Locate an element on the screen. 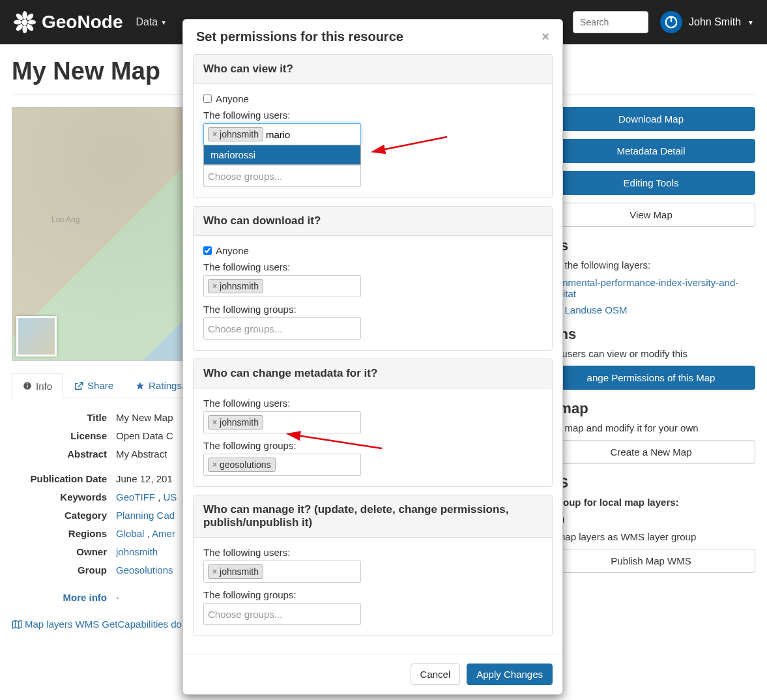 This screenshot has width=767, height=700. create-new-map-button: Create a New Map is located at coordinates (651, 452).